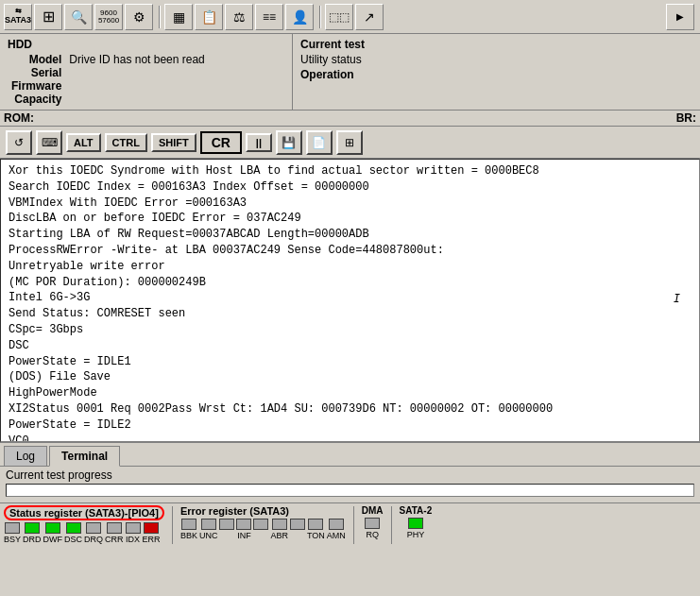 This screenshot has height=596, width=700. I want to click on error-register-group: Error register (SATA3) BBKUNCINFABRTONAM…, so click(263, 523).